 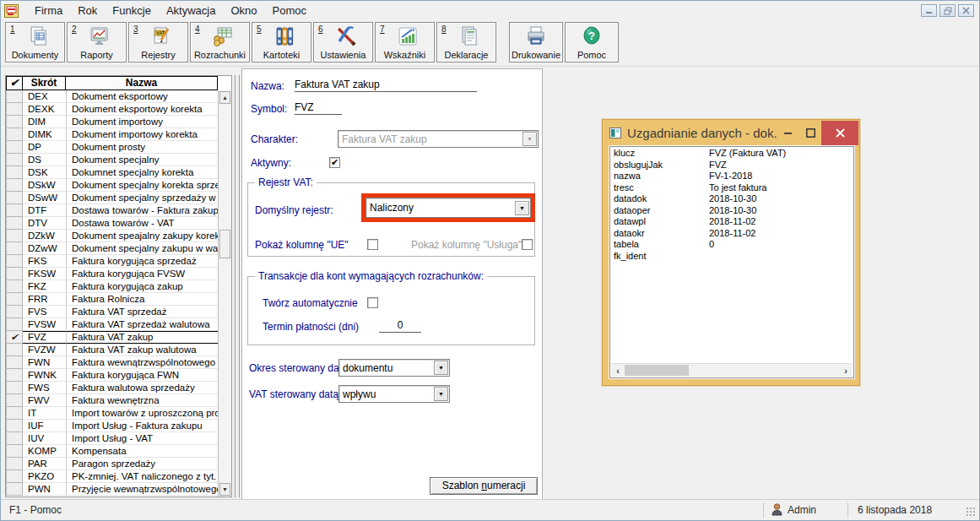 I want to click on pokaz-ue-checkbox, so click(x=373, y=245).